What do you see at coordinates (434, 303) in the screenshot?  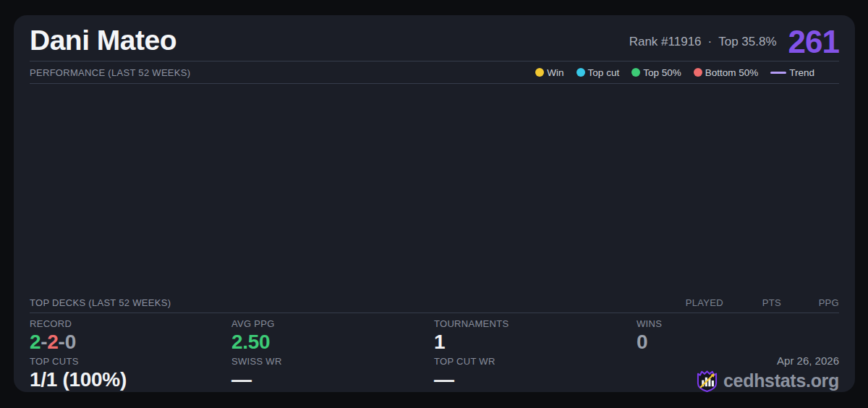 I see `top-decks-header: TOP DECKS (LAST 52 WEEKS) PLAYED PTS PPG` at bounding box center [434, 303].